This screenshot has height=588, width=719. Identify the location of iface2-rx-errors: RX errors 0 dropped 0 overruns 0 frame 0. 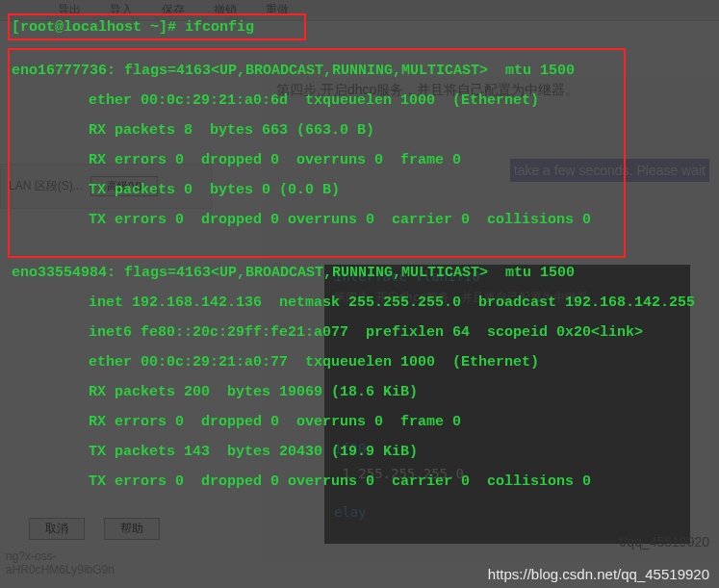
(360, 422).